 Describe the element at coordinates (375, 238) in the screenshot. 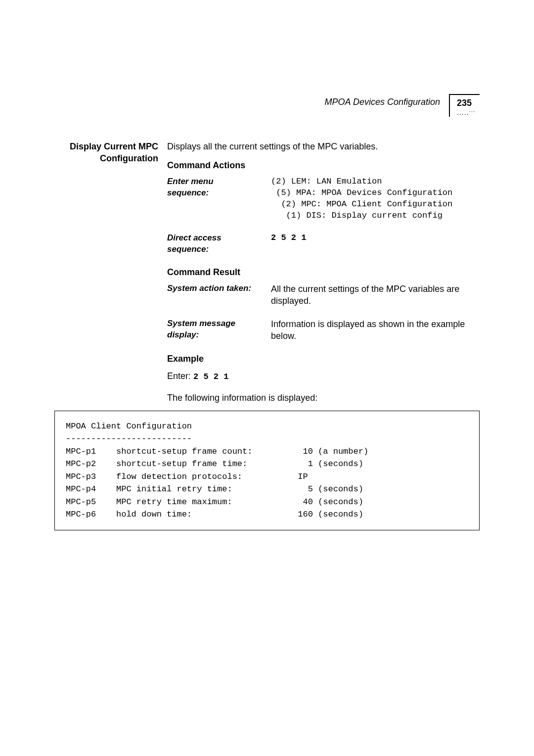

I see `direct-access-value: 2 5 2 1` at that location.